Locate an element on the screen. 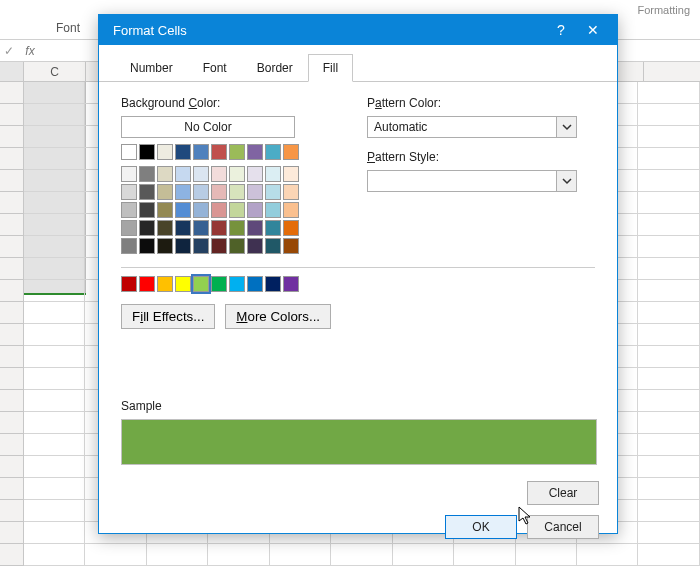 This screenshot has width=700, height=574. cancel-button: Cancel is located at coordinates (563, 527).